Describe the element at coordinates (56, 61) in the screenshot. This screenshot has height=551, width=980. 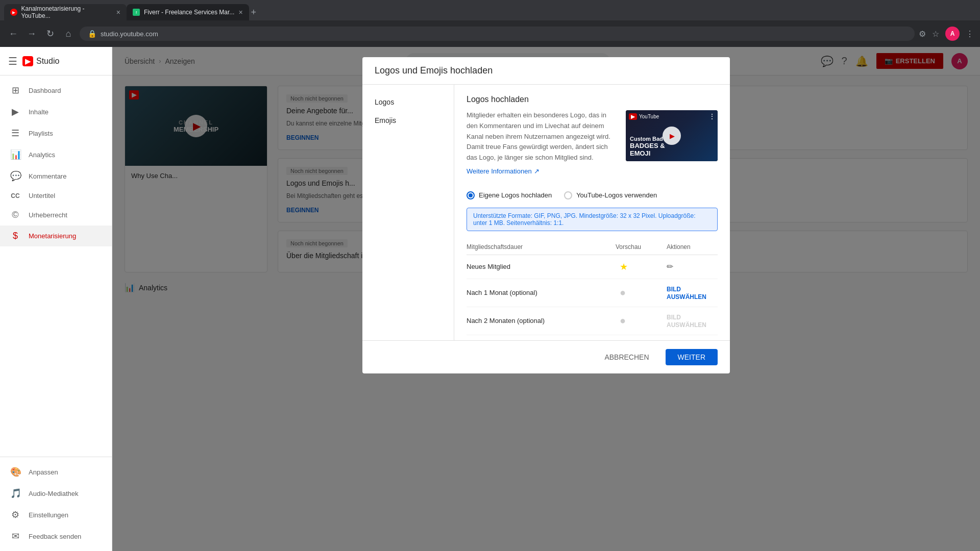
I see `sidebar-header: ☰ ▶ Studio` at that location.